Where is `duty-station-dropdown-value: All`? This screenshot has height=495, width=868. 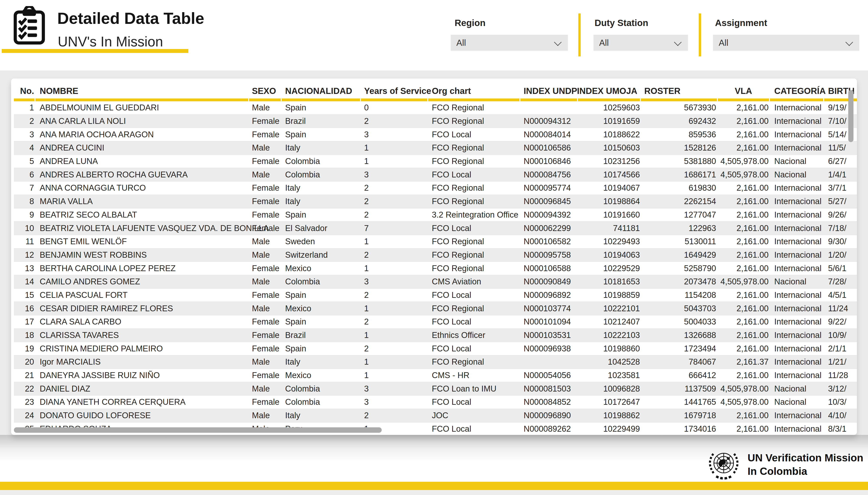
duty-station-dropdown-value: All is located at coordinates (601, 43).